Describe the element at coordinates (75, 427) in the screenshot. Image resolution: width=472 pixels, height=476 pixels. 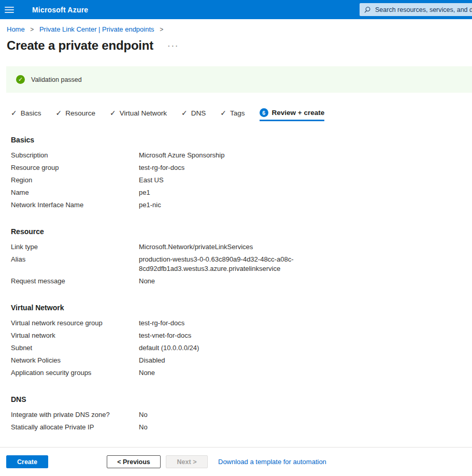
I see `row-label: Statically allocate Private IP` at that location.